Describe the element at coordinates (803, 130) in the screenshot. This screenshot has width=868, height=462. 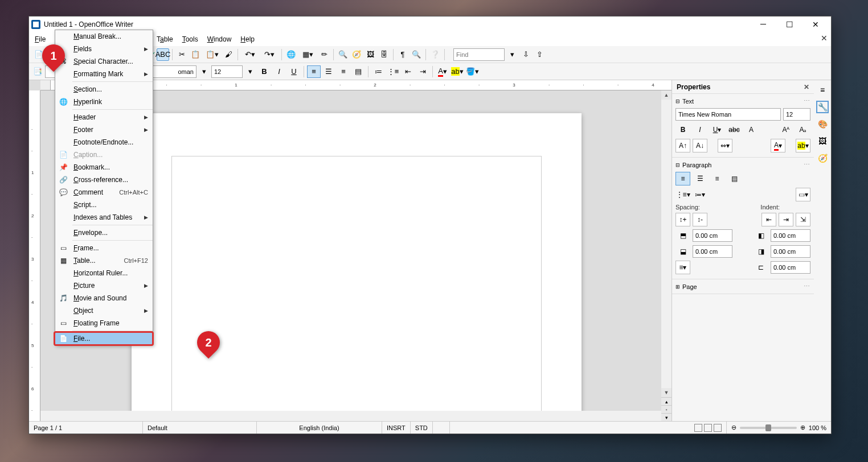
I see `sb-sub: Aₐ` at that location.